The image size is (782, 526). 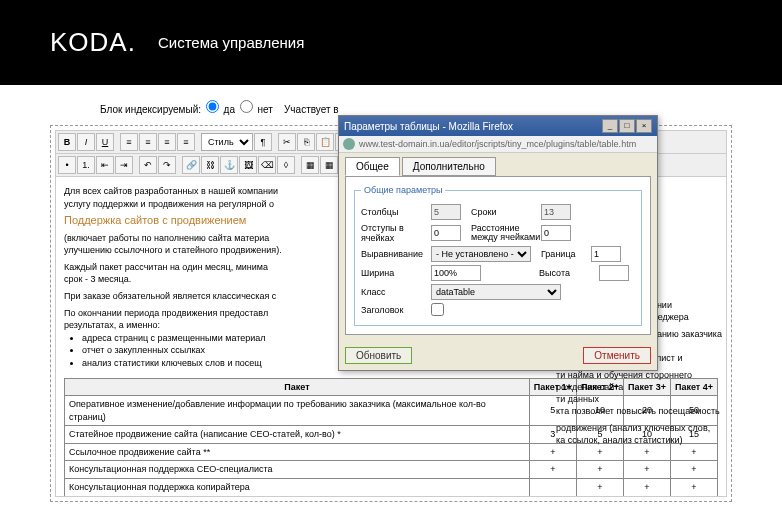 I want to click on cancel-button: Отменить, so click(x=617, y=356).